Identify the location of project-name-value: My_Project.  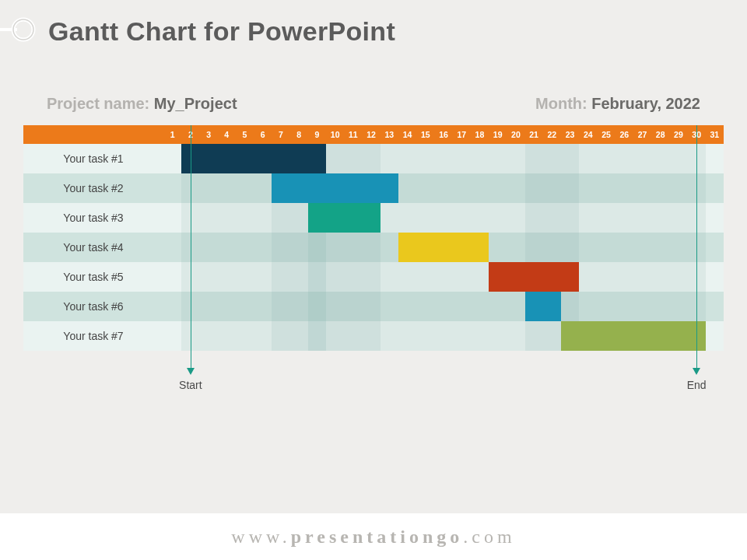
(196, 103).